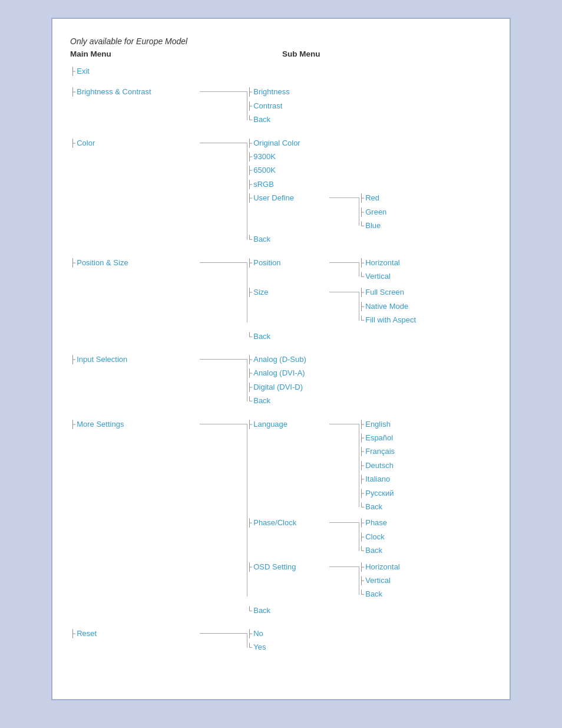 The width and height of the screenshot is (562, 728). What do you see at coordinates (102, 360) in the screenshot?
I see `input-selection-label: Input Selection` at bounding box center [102, 360].